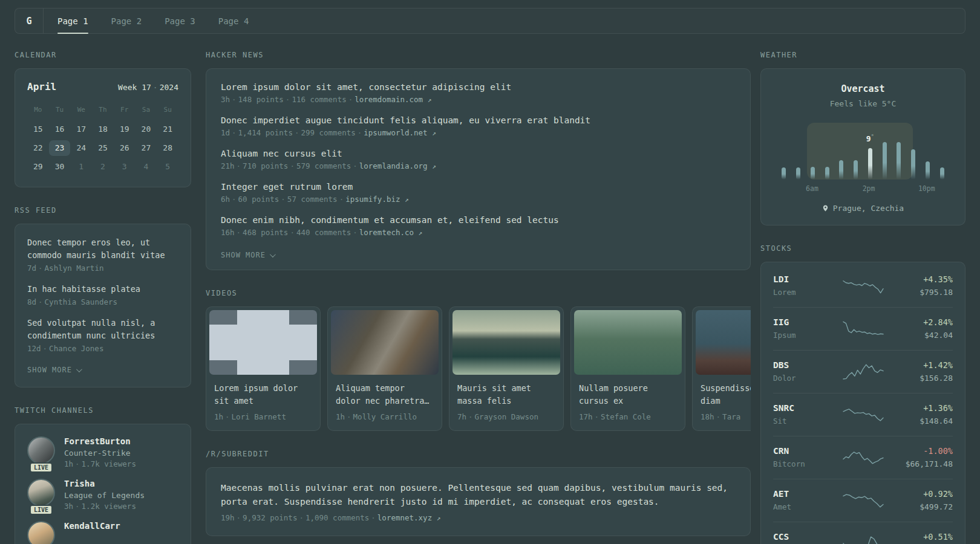 The height and width of the screenshot is (544, 980). Describe the element at coordinates (478, 517) in the screenshot. I see `subreddit-post-meta: 19h·9,932 points·1,090 comments·loremnet…` at that location.